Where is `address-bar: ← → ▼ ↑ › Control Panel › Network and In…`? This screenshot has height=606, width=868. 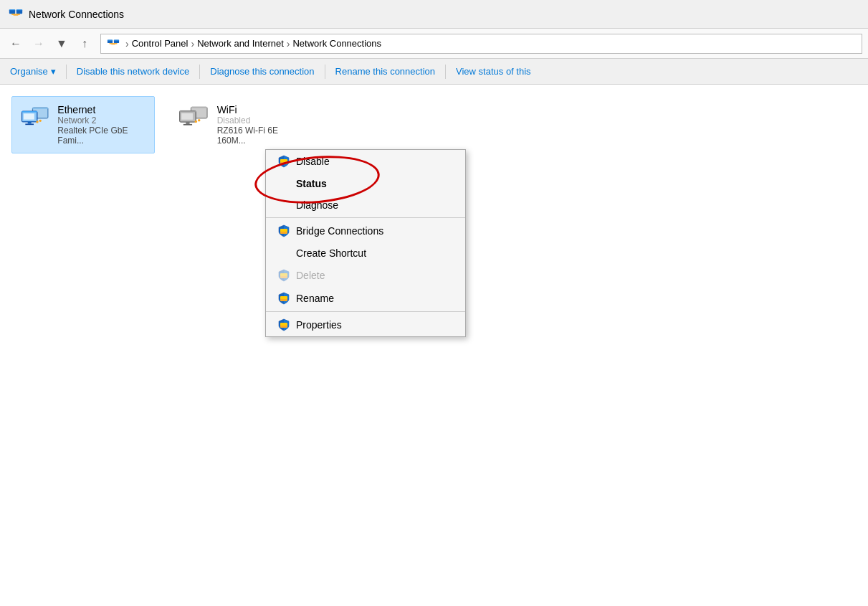 address-bar: ← → ▼ ↑ › Control Panel › Network and In… is located at coordinates (434, 44).